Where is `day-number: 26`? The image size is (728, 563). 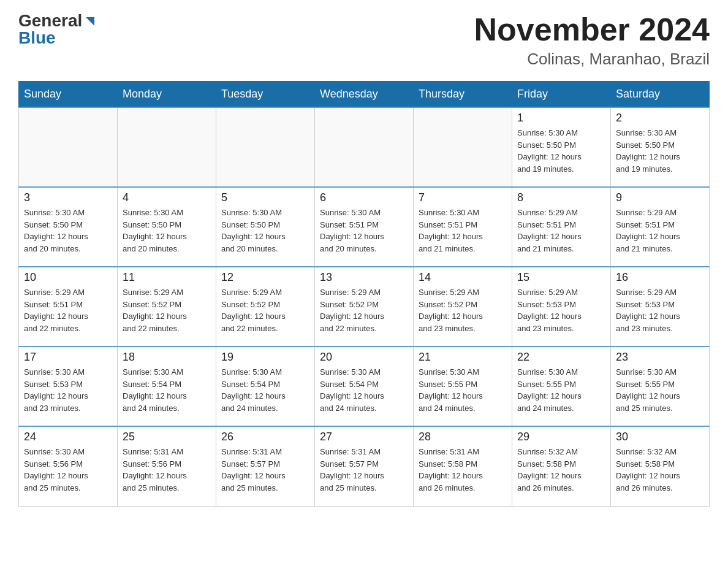
day-number: 26 is located at coordinates (265, 437).